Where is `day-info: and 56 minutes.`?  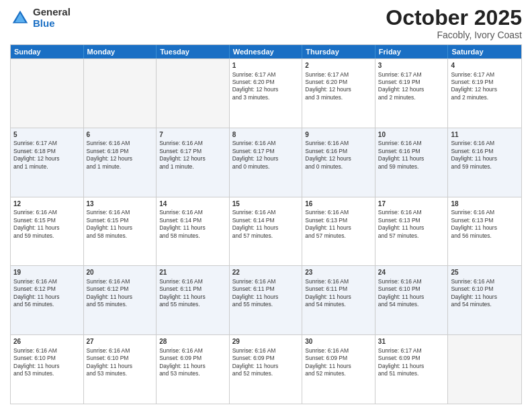 day-info: and 56 minutes. is located at coordinates (485, 236).